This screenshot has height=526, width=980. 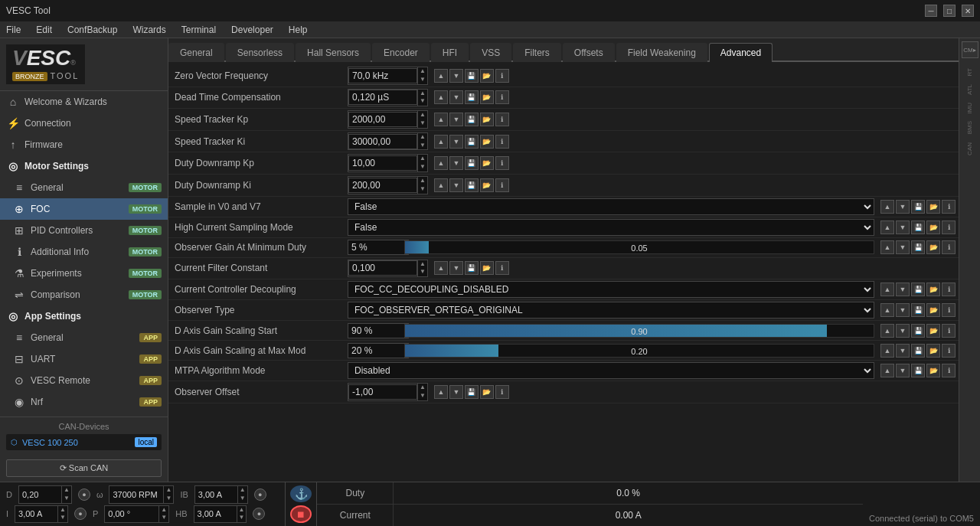 What do you see at coordinates (472, 76) in the screenshot?
I see `save-btn-0: 💾` at bounding box center [472, 76].